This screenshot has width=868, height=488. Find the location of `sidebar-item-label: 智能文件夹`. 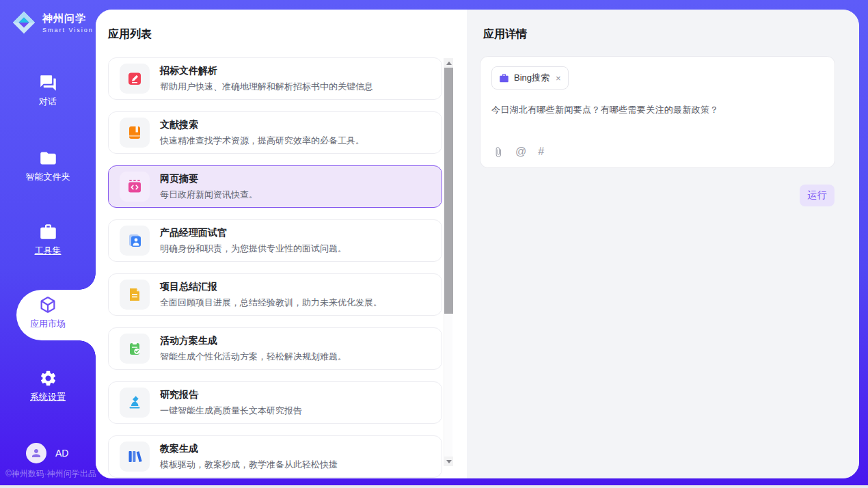

sidebar-item-label: 智能文件夹 is located at coordinates (48, 177).